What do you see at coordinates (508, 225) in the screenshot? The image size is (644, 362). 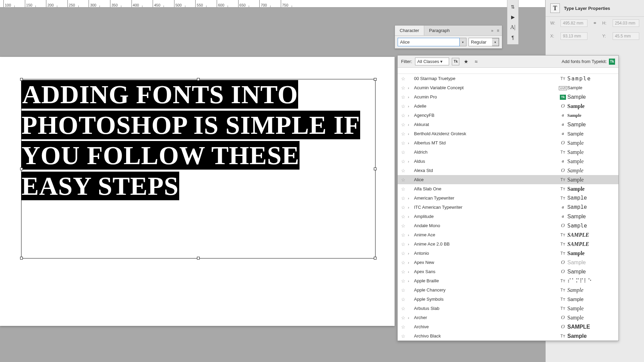 I see `font-list-item: ☆›Andale MonoOSample` at bounding box center [508, 225].